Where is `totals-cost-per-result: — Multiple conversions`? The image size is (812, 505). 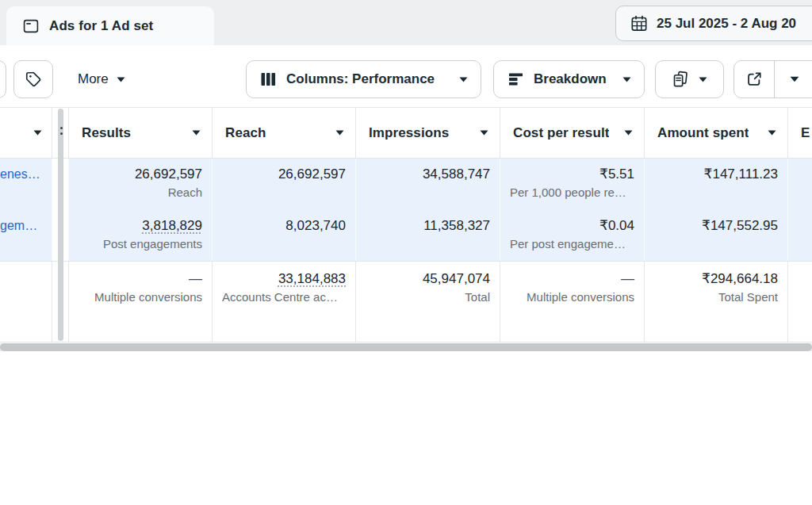
totals-cost-per-result: — Multiple conversions is located at coordinates (572, 301).